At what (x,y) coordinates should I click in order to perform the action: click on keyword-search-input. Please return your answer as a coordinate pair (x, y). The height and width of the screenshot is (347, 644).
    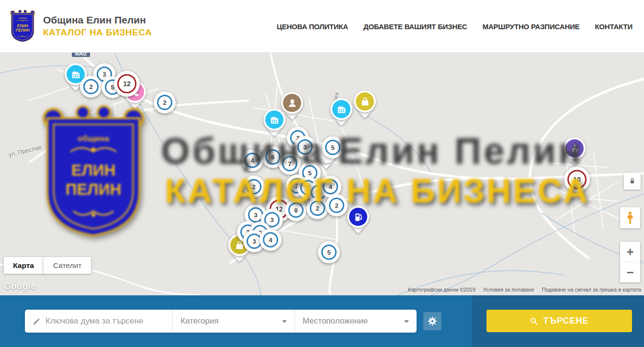
    Looking at the image, I should click on (105, 321).